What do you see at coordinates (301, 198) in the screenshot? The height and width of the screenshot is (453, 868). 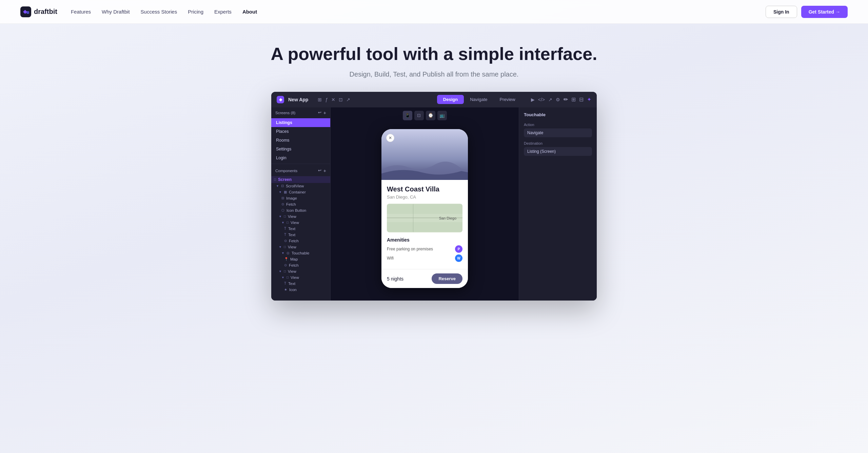 I see `tree-image: ⊟ Image` at bounding box center [301, 198].